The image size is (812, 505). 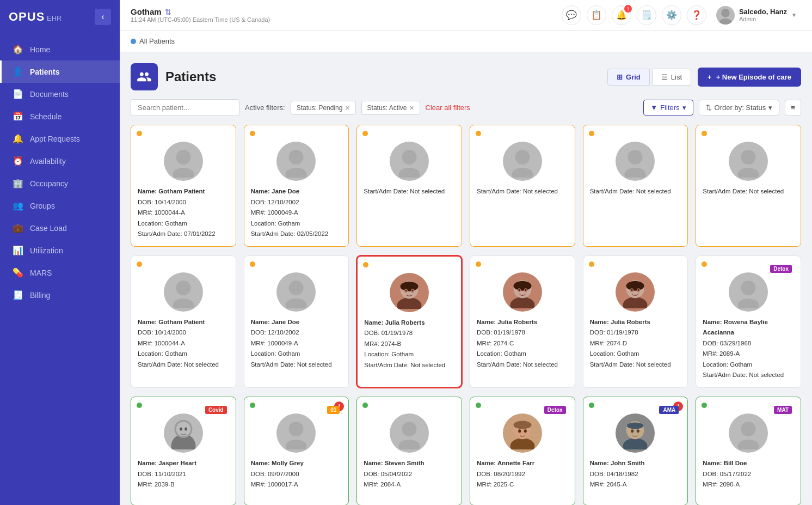 I want to click on grid-view-button: ⊞ Grid, so click(x=629, y=77).